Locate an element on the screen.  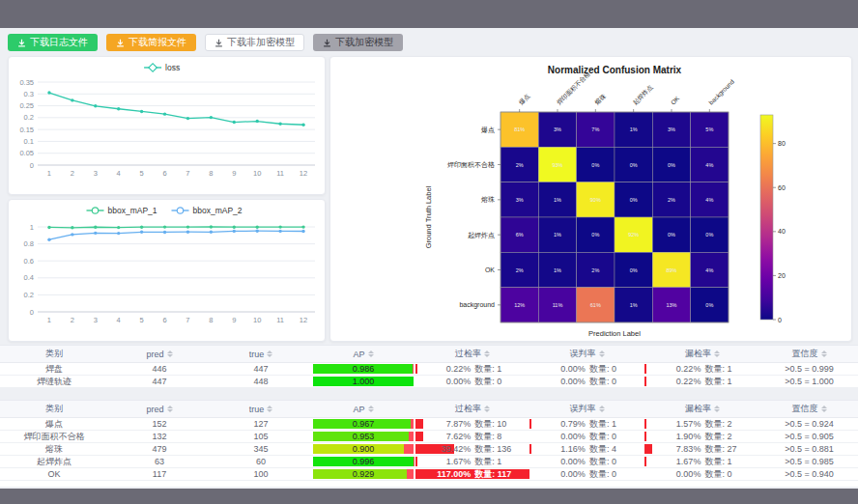
rate-count: 数量: 10 is located at coordinates (502, 425).